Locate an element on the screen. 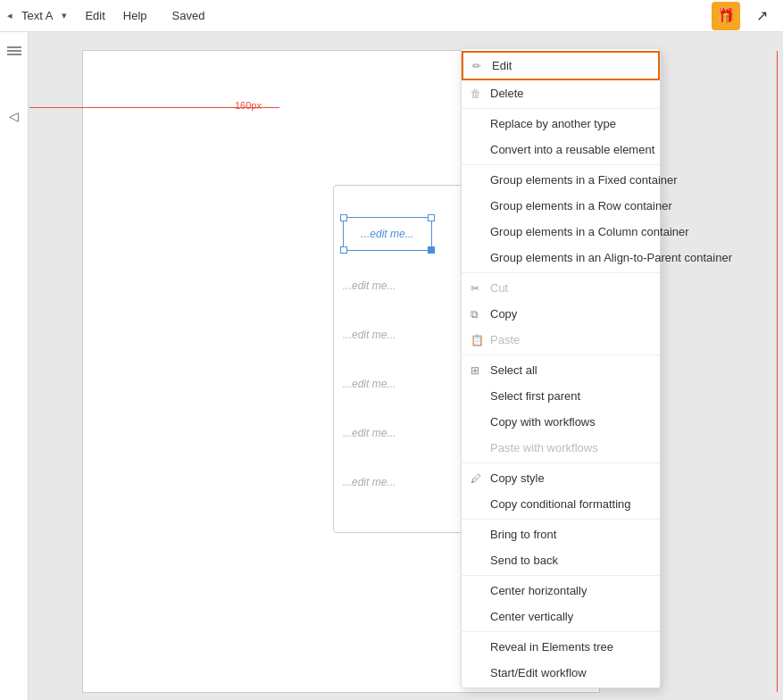 The image size is (783, 700). gift-button: 🎁 is located at coordinates (726, 16).